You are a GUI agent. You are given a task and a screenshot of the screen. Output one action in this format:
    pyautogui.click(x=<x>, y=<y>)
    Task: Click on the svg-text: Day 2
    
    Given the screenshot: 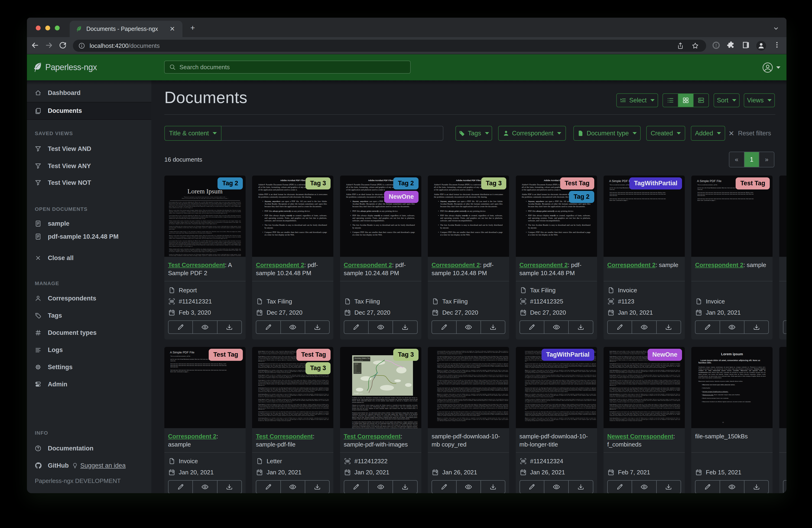 What is the action you would take?
    pyautogui.click(x=356, y=367)
    